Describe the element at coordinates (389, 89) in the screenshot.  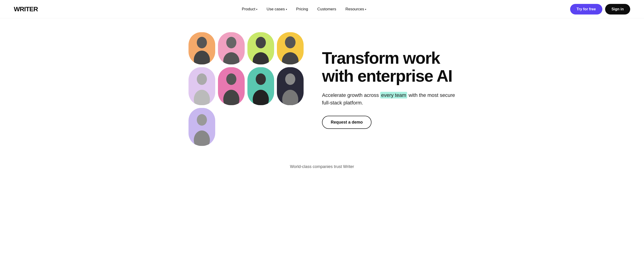
I see `hero-text-block: Transform work with enterprise AI Accele…` at that location.